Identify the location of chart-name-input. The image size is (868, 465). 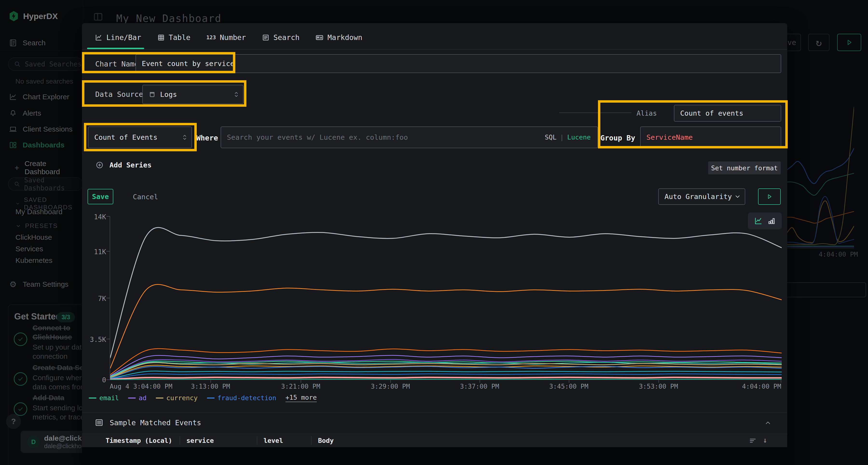
(458, 64).